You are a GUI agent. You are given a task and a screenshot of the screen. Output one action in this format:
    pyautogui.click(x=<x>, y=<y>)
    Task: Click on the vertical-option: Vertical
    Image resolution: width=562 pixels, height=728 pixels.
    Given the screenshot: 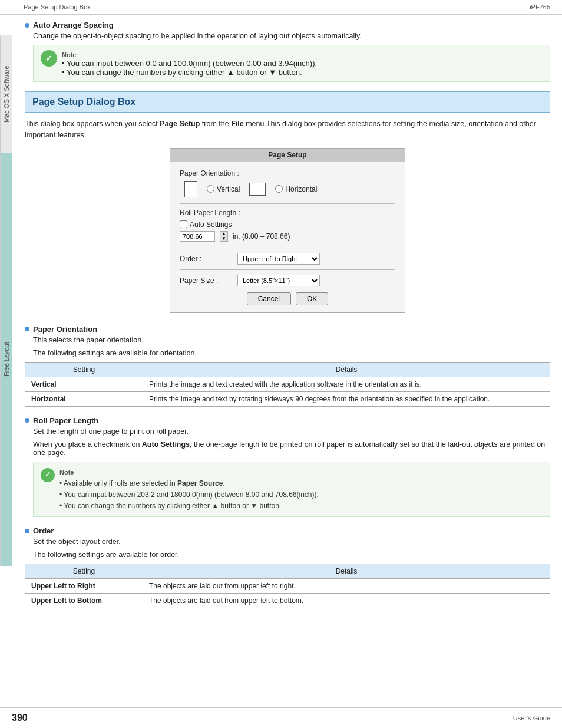 What is the action you would take?
    pyautogui.click(x=223, y=189)
    